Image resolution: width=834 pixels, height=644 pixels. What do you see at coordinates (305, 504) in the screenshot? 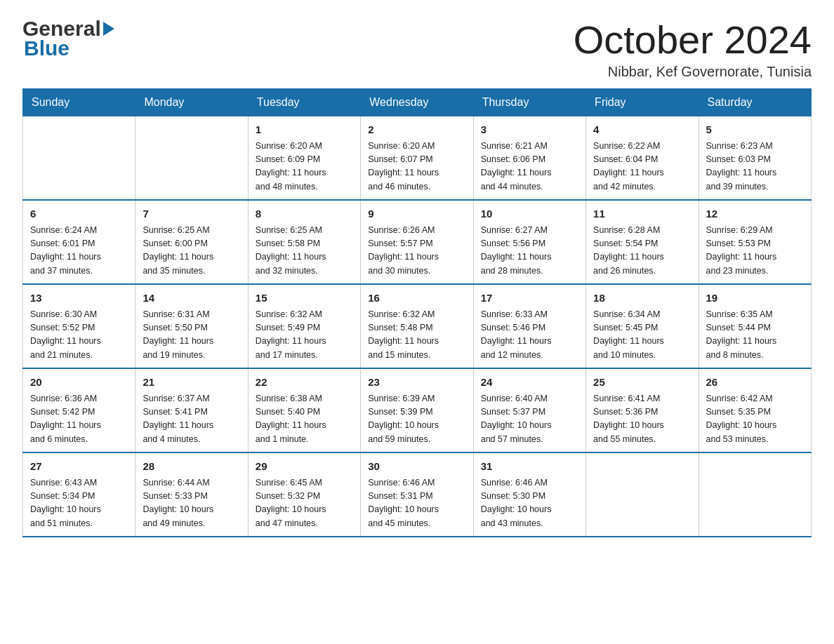
I see `day-details: Sunrise: 6:45 AMSunset: 5:32 PMDaylight:…` at bounding box center [305, 504].